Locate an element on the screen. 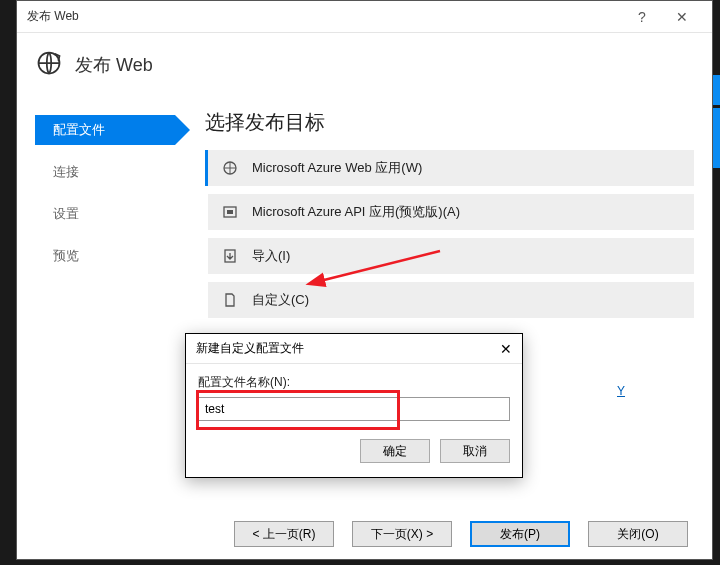  sidebar-item-label: 连接 is located at coordinates (66, 172).